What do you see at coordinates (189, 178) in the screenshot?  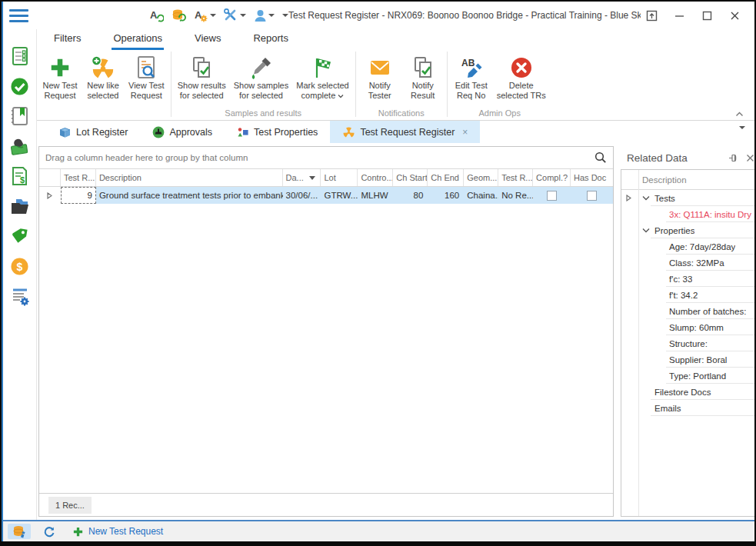 I see `header-description: Description` at bounding box center [189, 178].